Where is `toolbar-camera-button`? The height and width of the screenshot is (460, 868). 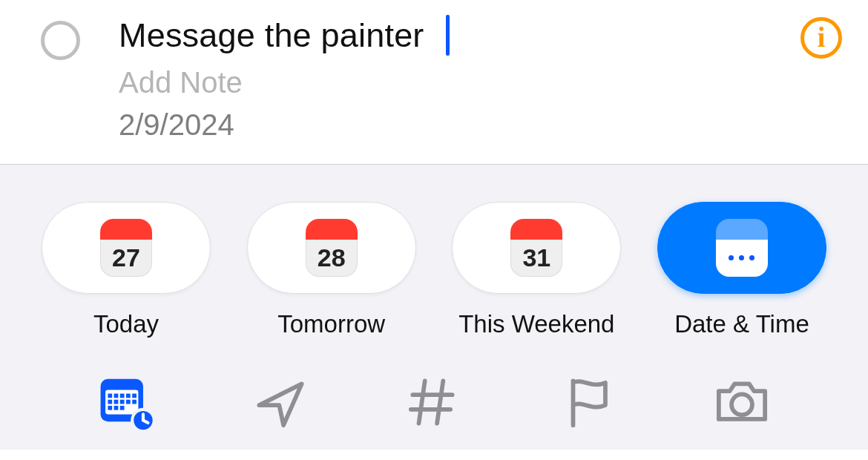
toolbar-camera-button is located at coordinates (742, 402).